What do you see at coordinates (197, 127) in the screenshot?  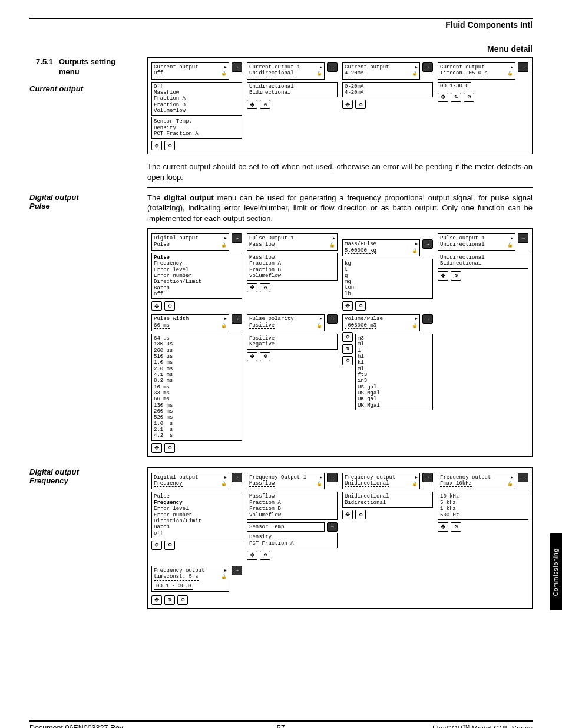 I see `menu-options-2: Sensor Temp. Density PCT Fraction A` at bounding box center [197, 127].